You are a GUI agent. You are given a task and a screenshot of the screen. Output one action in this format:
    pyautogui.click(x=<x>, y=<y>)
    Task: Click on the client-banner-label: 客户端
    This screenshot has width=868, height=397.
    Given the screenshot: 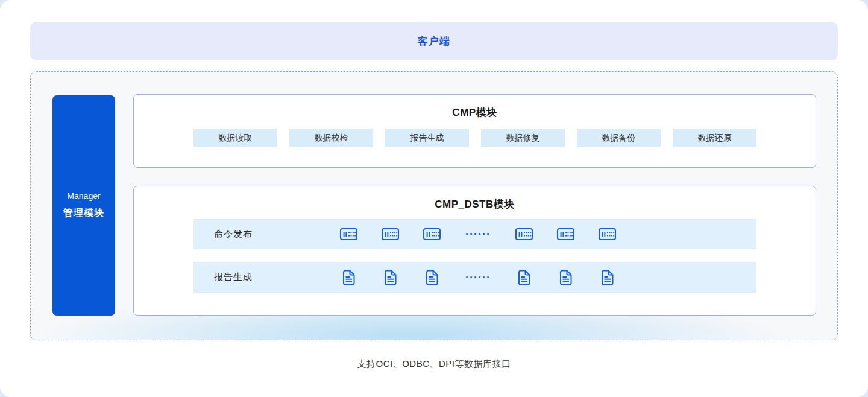 What is the action you would take?
    pyautogui.click(x=434, y=41)
    